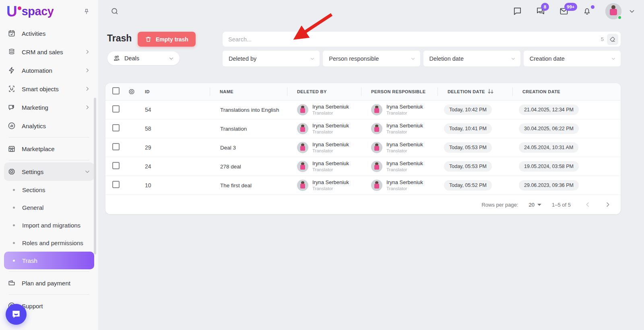 Image resolution: width=644 pixels, height=330 pixels. Describe the element at coordinates (49, 243) in the screenshot. I see `sidebar-item-roles-permissions: Roles and permissions` at that location.